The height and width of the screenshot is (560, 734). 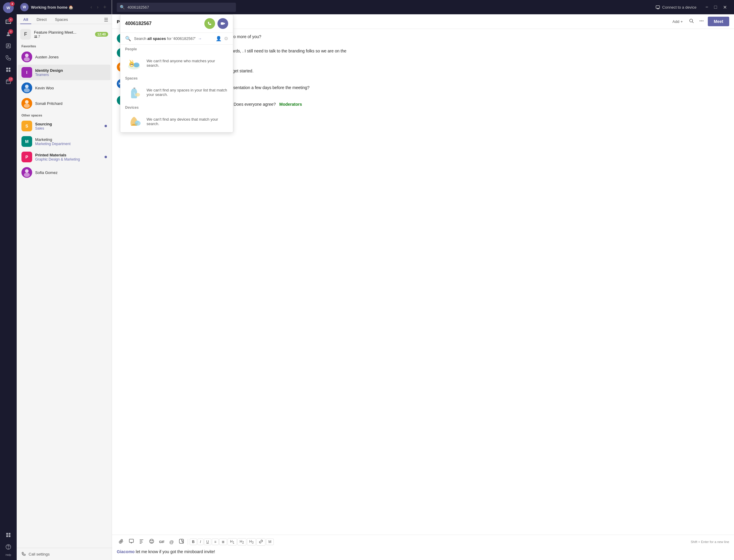 I want to click on list-item: Sonali Pritchard, so click(x=64, y=103).